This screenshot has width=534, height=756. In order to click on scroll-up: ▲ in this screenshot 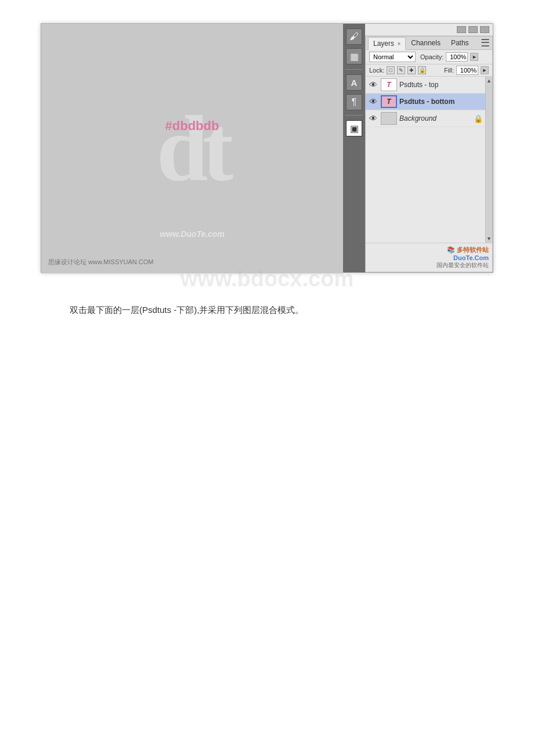, I will do `click(489, 81)`.